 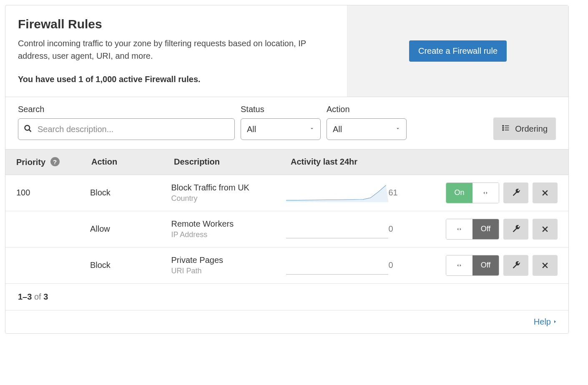 What do you see at coordinates (485, 193) in the screenshot?
I see `toggle-right` at bounding box center [485, 193].